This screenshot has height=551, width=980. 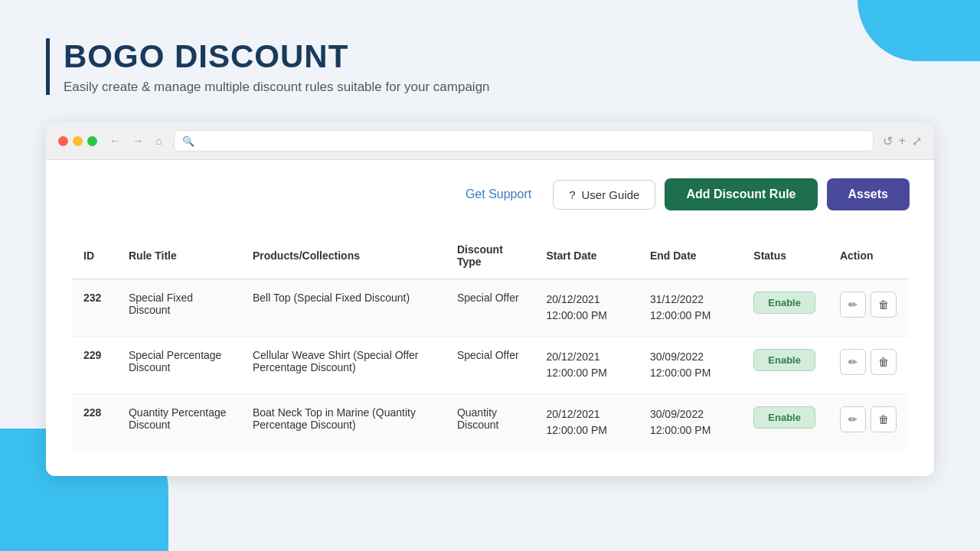 I want to click on col-header-rule-title: Rule Title, so click(x=178, y=256).